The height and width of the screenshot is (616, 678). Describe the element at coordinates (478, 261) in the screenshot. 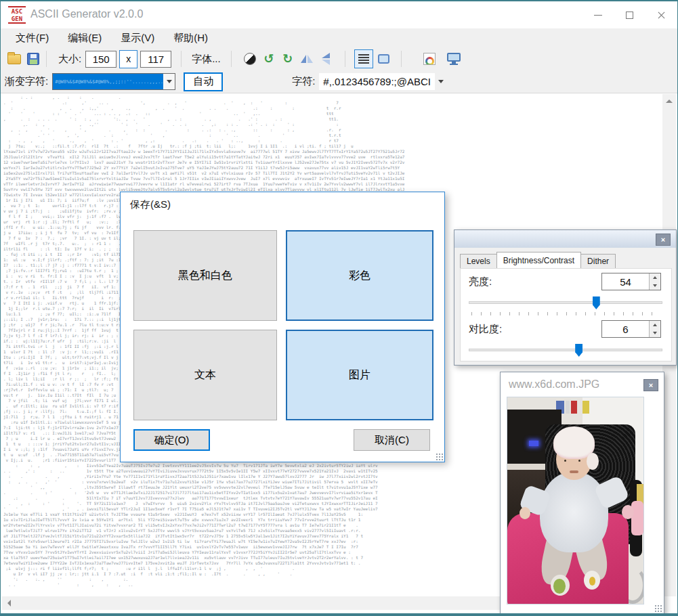

I see `tab-levels: Levels` at that location.